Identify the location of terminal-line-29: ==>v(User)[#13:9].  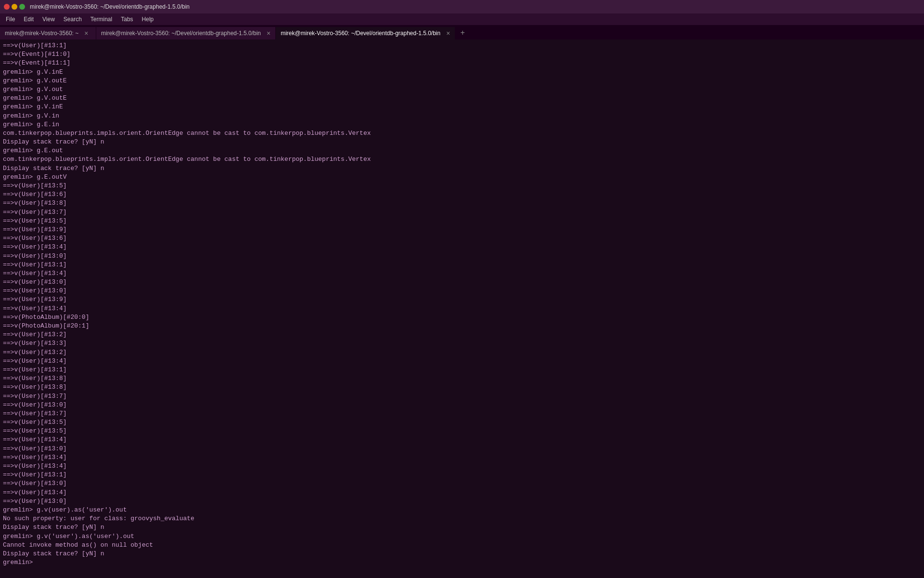
(462, 300).